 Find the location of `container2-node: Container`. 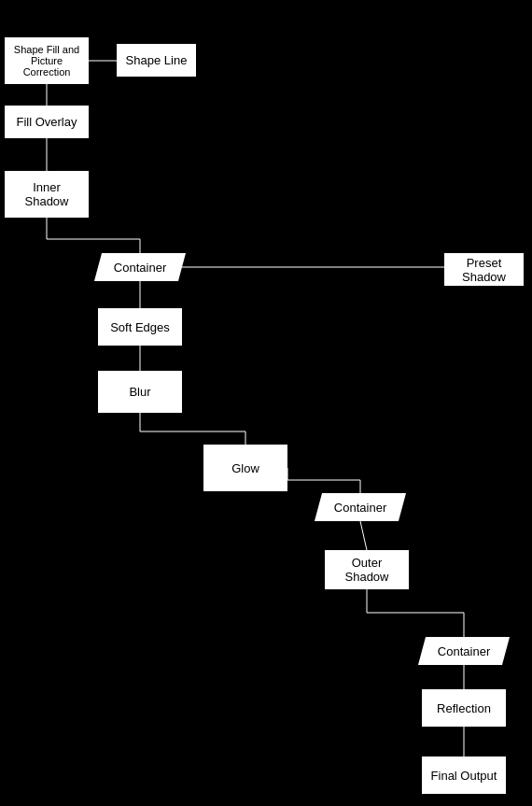

container2-node: Container is located at coordinates (360, 507).